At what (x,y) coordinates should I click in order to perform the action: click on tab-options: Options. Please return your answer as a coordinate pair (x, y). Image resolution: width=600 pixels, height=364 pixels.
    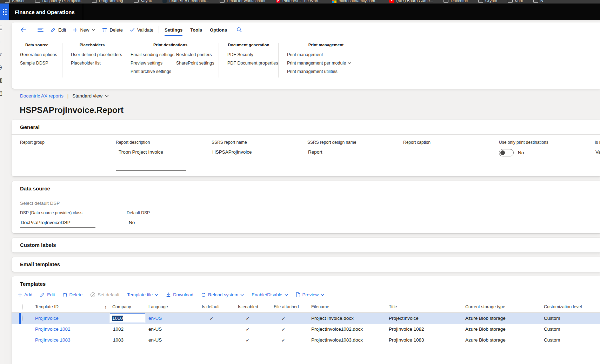
    Looking at the image, I should click on (218, 30).